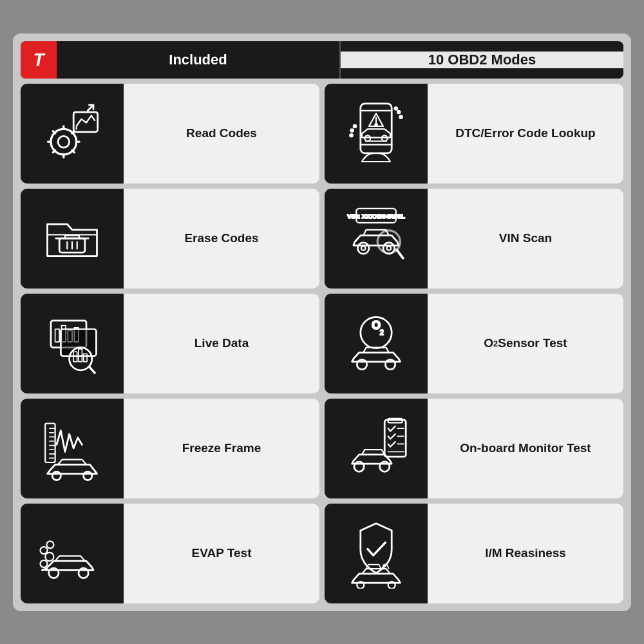 The image size is (644, 644). I want to click on read-codes-icon-panel, so click(72, 134).